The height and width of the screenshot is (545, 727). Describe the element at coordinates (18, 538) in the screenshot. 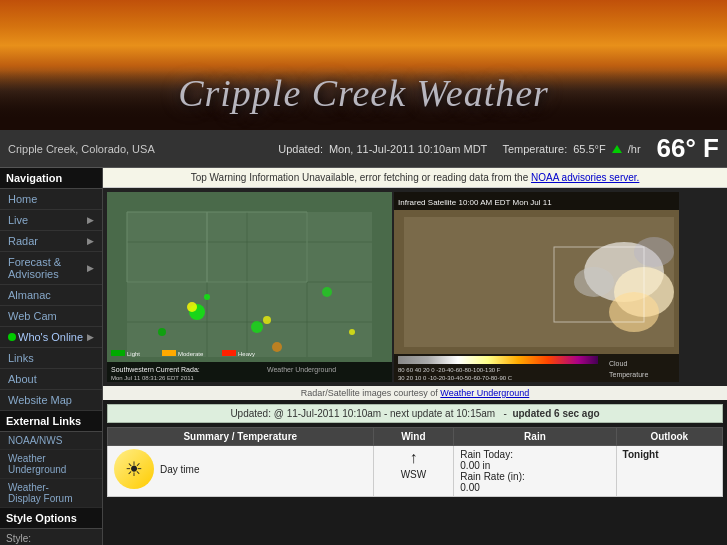

I see `style-label: Style:` at that location.